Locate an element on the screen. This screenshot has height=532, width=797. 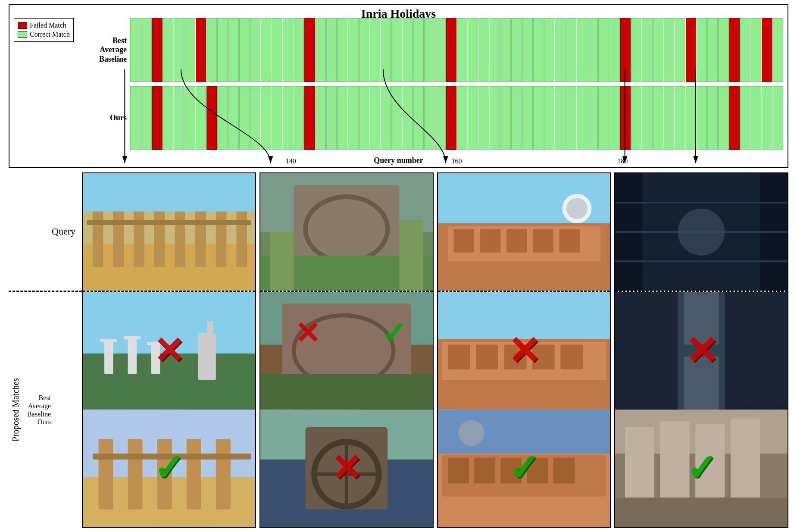
x-label-180: 180 is located at coordinates (622, 161).